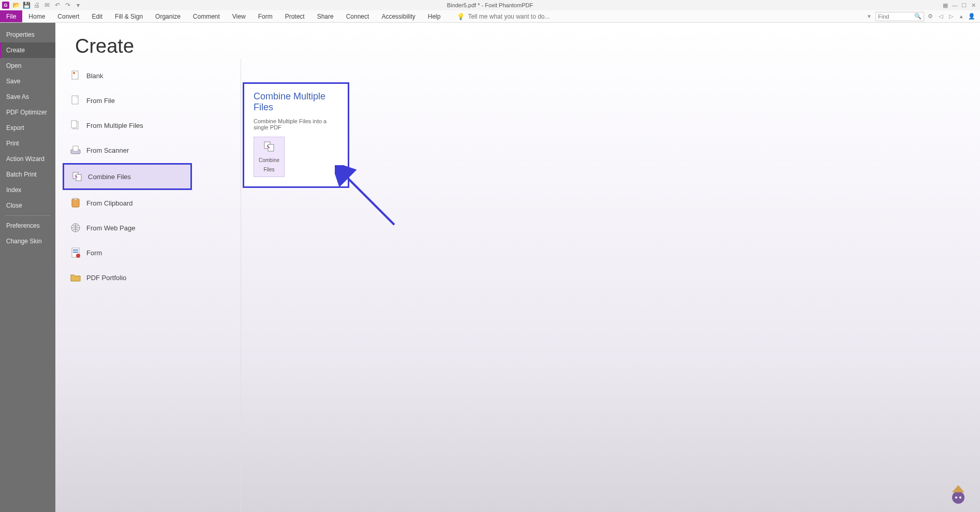 Image resolution: width=980 pixels, height=512 pixels. Describe the element at coordinates (127, 203) in the screenshot. I see `create-option-from-clipboard: From Clipboard` at that location.